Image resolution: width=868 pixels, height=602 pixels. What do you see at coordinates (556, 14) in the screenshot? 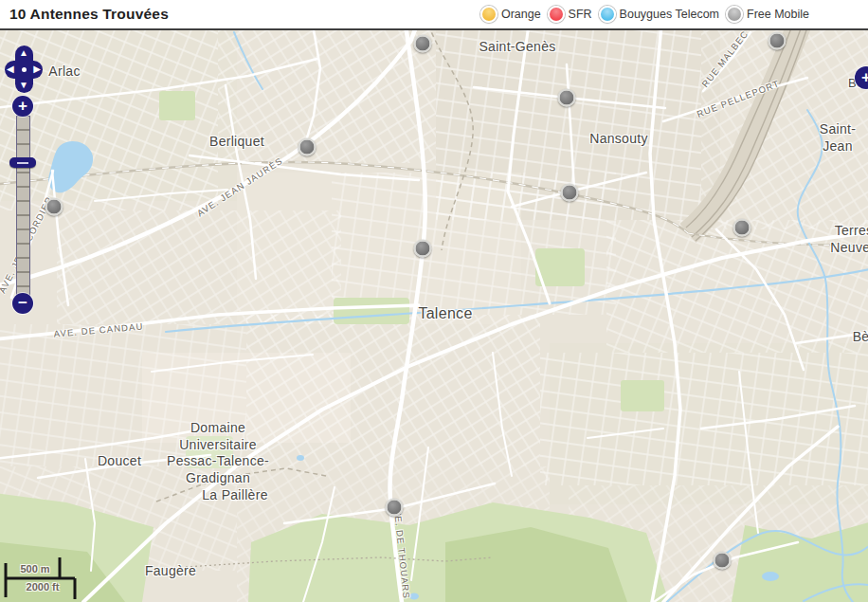
I see `sfr-marker-icon` at bounding box center [556, 14].